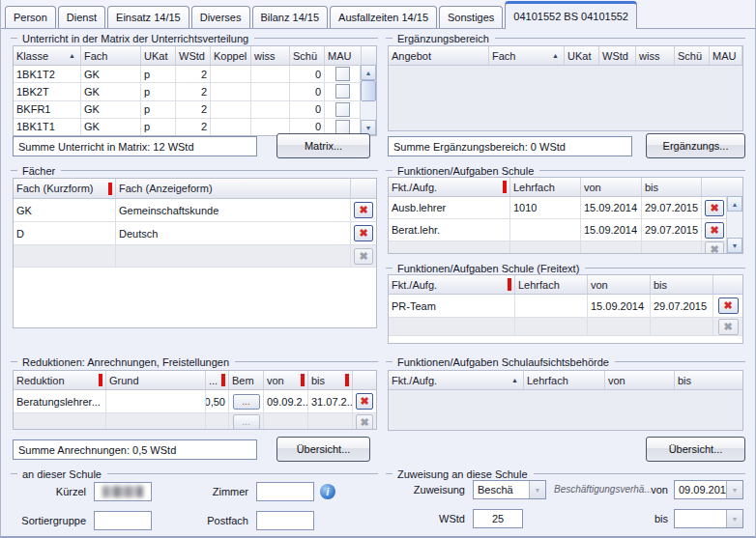 The height and width of the screenshot is (538, 756). Describe the element at coordinates (195, 110) in the screenshot. I see `table-row: BKFR1 GK p 2 0` at that location.